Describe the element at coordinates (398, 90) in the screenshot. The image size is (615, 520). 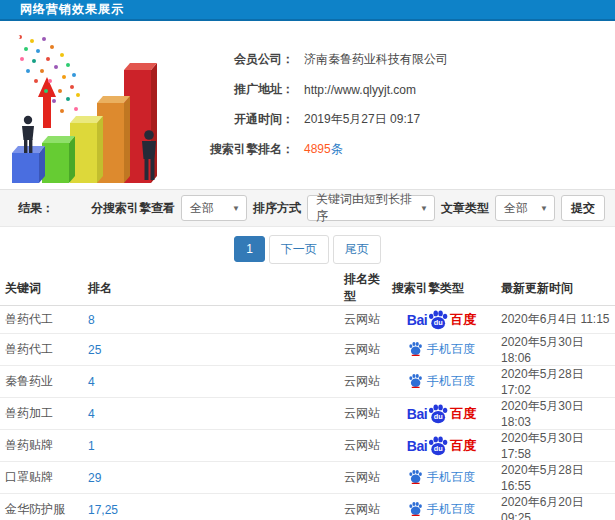
I see `info-row-url: 推广地址： http://www.qlyyjt.com` at that location.